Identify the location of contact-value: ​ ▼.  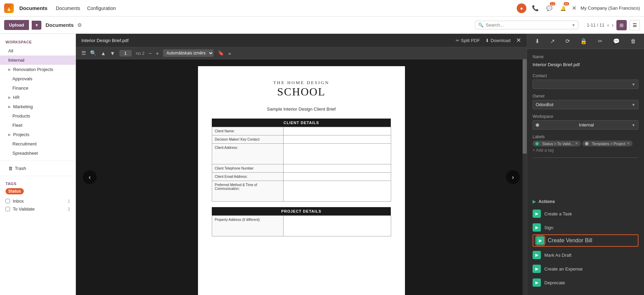
(586, 84).